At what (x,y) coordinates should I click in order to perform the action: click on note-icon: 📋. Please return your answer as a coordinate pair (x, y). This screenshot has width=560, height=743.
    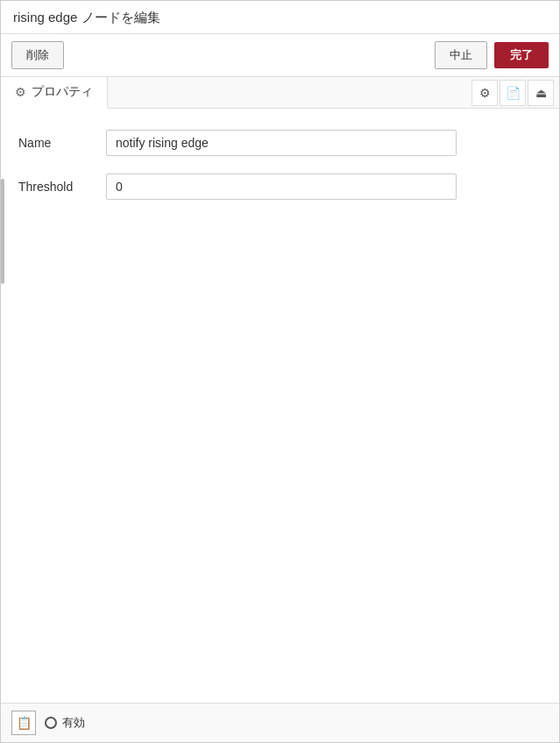
    Looking at the image, I should click on (25, 723).